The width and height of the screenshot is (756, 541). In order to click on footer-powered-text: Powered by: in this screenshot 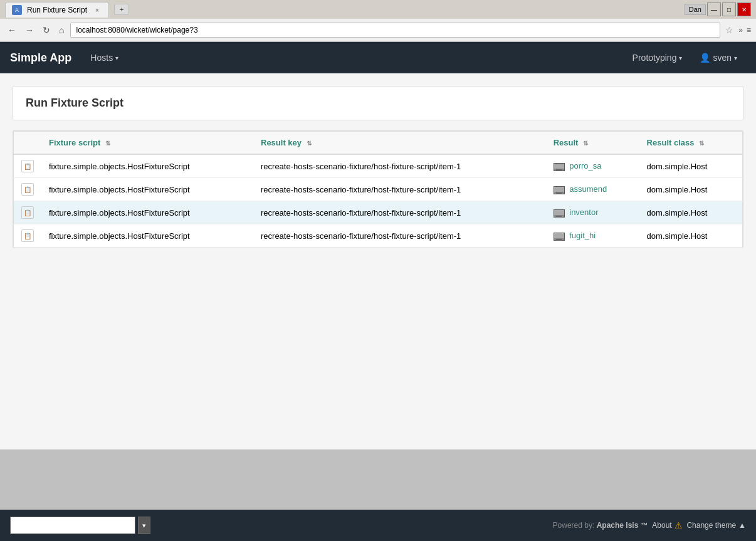, I will do `click(574, 525)`.